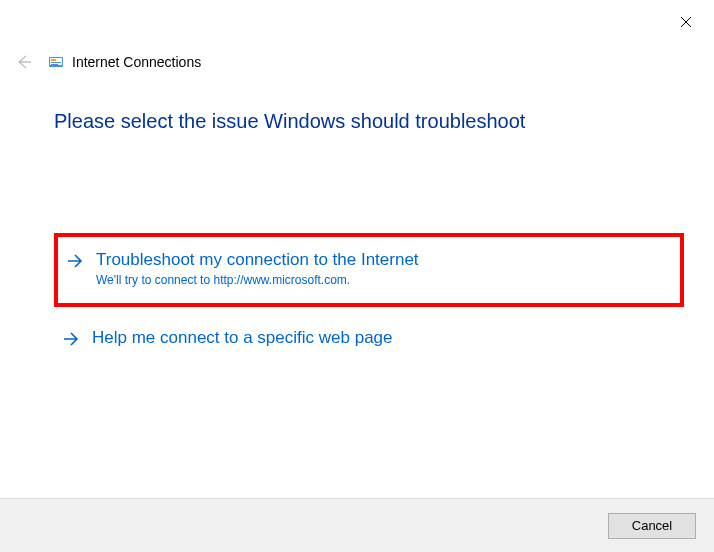 Image resolution: width=714 pixels, height=552 pixels. Describe the element at coordinates (136, 62) in the screenshot. I see `window-title: Internet Connections` at that location.